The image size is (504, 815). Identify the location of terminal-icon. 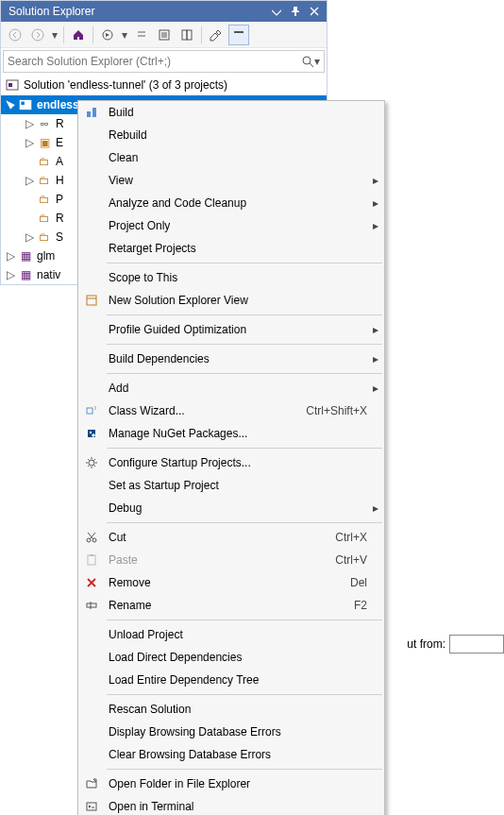
(92, 807).